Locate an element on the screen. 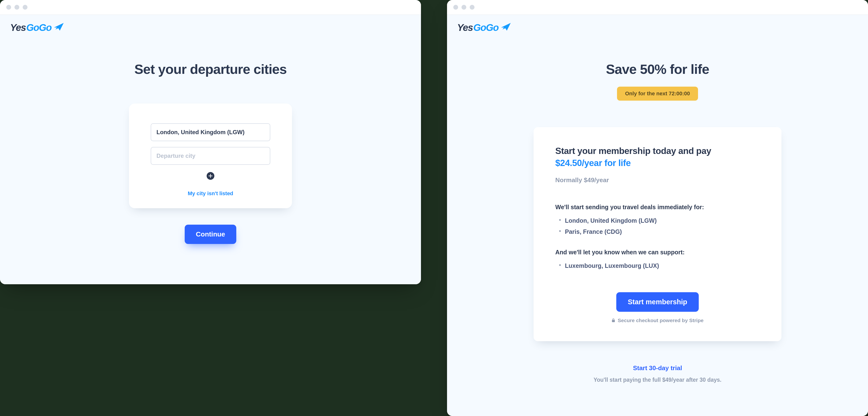 The image size is (868, 416). list-item: Luxembourg, Luxembourg (LUX) is located at coordinates (662, 266).